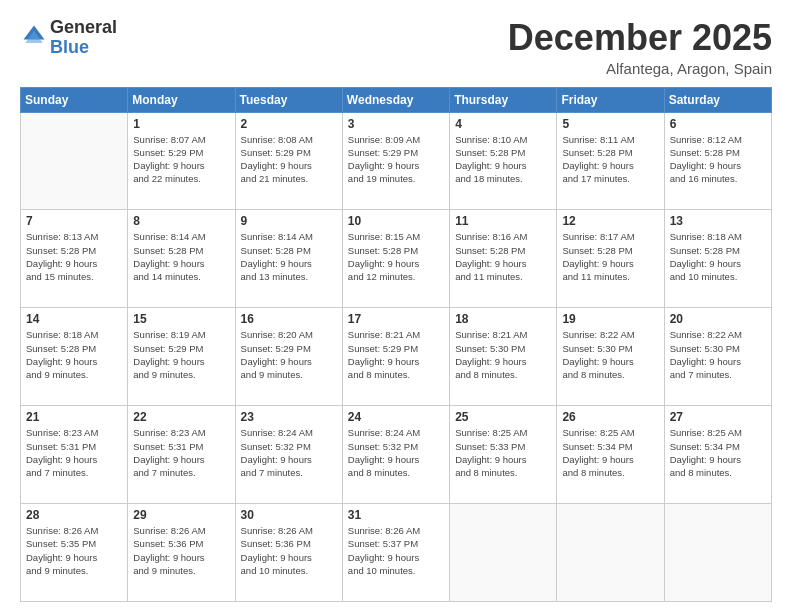  What do you see at coordinates (503, 417) in the screenshot?
I see `day-number: 25` at bounding box center [503, 417].